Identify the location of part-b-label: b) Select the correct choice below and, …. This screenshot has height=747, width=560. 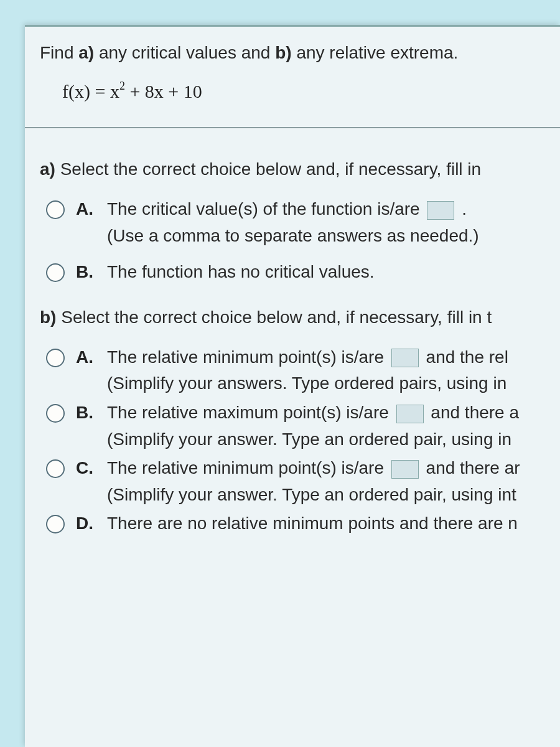
(300, 317).